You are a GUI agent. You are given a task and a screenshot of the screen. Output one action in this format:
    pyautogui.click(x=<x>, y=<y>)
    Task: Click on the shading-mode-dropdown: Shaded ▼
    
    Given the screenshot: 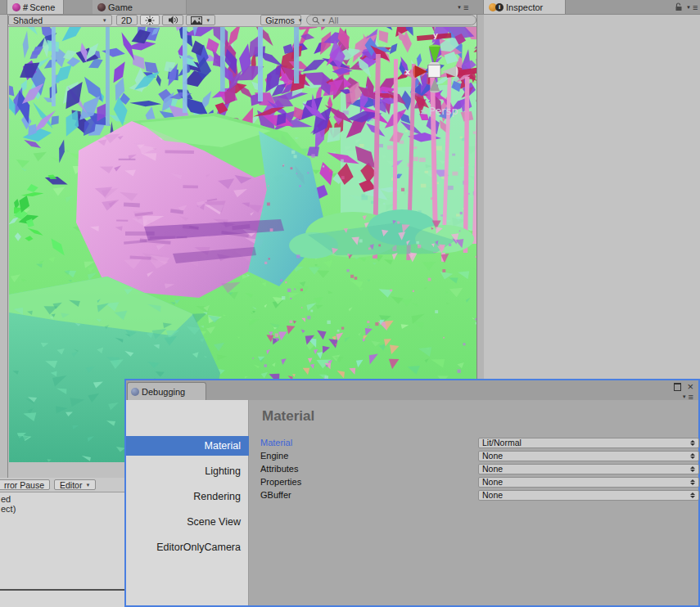 What is the action you would take?
    pyautogui.click(x=61, y=20)
    